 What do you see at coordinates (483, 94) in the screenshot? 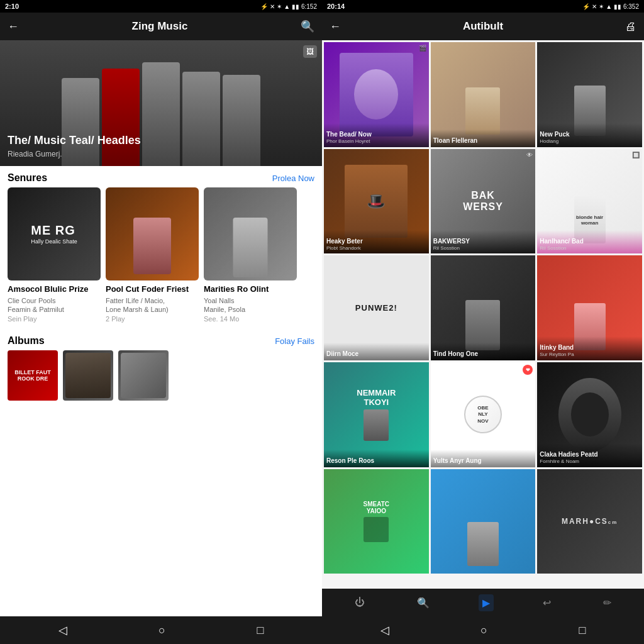
I see `grid-item-2: Tloan Flelleran` at bounding box center [483, 94].